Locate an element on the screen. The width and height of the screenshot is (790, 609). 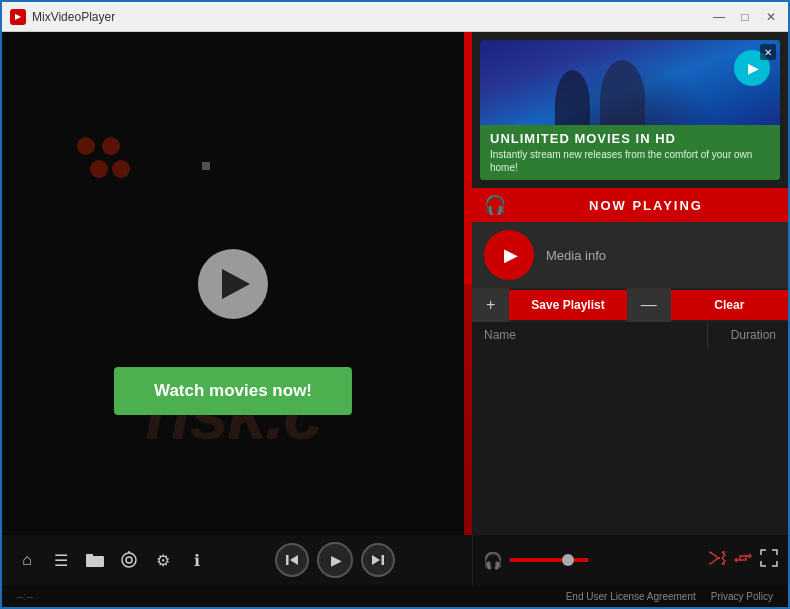
title-bar: MixVideoPlayer — □ ✕ is located at coordinates (395, 17).